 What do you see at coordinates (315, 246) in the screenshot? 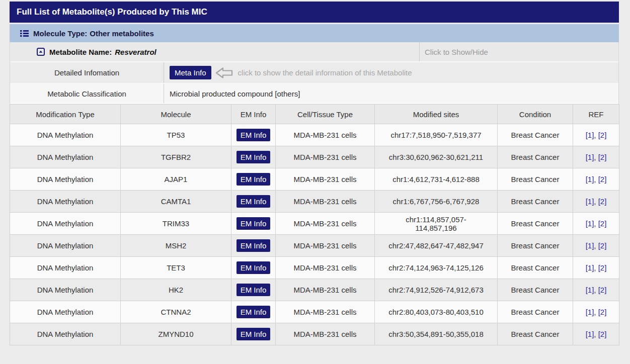
I see `table-row: DNA Methylation MSH2 EM Info MDA-MB-231 …` at bounding box center [315, 246].